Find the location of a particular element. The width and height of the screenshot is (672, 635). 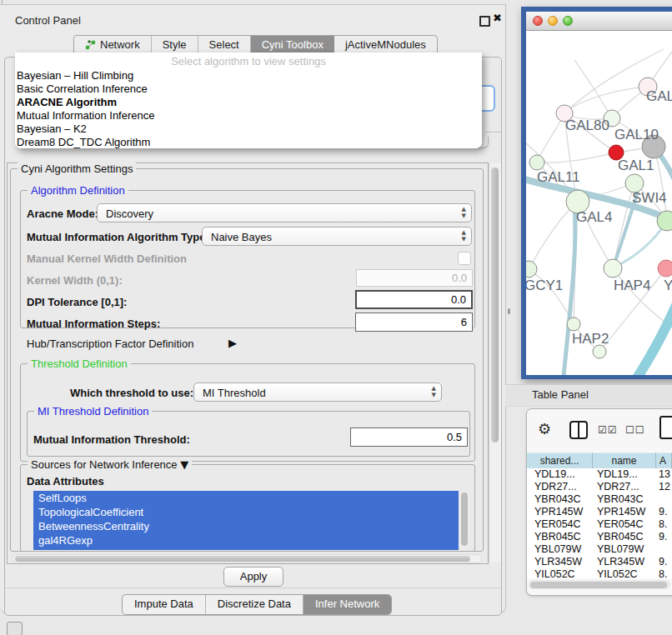

close-icon: ✖ is located at coordinates (497, 18).